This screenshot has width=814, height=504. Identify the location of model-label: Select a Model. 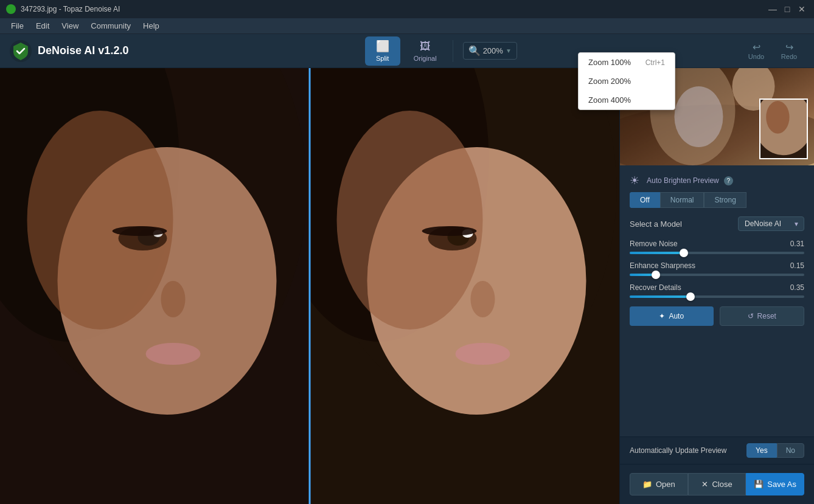
(656, 224).